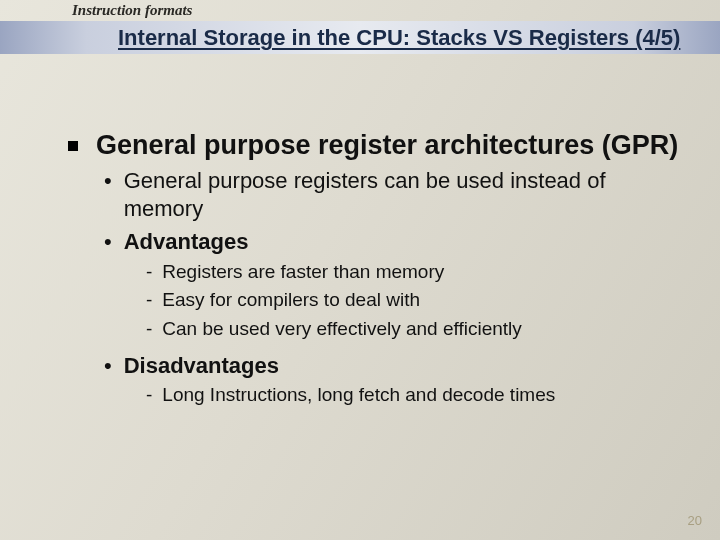 This screenshot has width=720, height=540. Describe the element at coordinates (132, 10) in the screenshot. I see `kicker-text: Instruction formats` at that location.